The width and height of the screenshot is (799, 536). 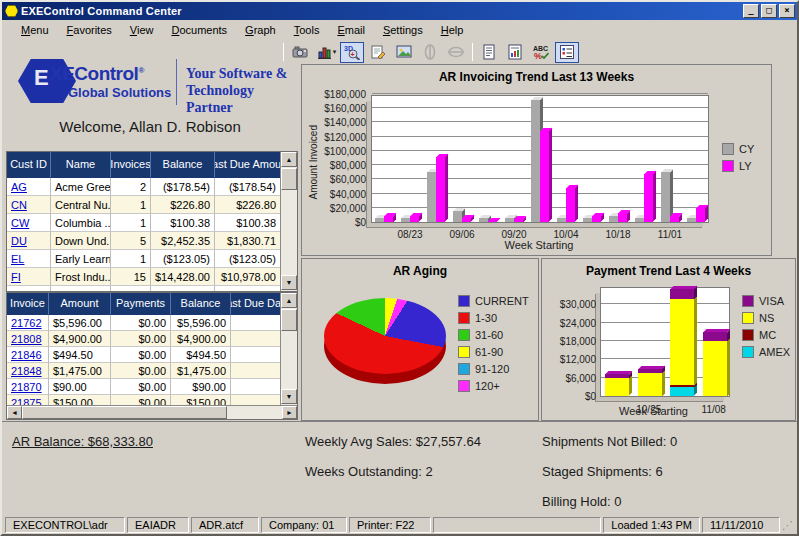 I want to click on ar-balance-link: AR Balance: $68,333.80, so click(x=82, y=442).